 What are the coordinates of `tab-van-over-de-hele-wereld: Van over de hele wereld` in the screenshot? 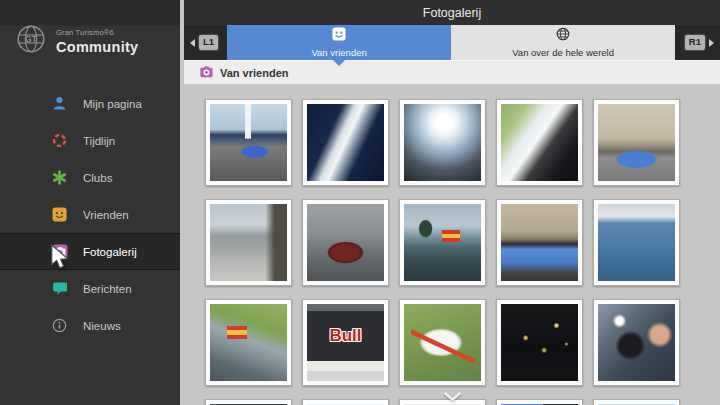 It's located at (563, 42).